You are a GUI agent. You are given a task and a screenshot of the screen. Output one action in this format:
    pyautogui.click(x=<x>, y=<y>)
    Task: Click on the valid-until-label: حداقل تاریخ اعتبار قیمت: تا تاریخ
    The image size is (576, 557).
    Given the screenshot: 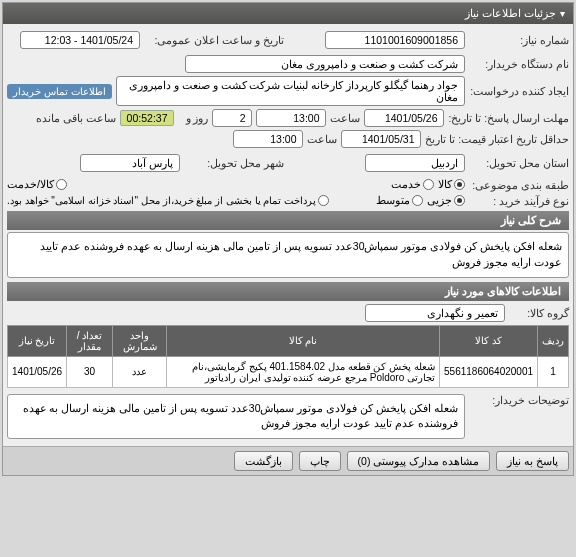 What is the action you would take?
    pyautogui.click(x=497, y=139)
    